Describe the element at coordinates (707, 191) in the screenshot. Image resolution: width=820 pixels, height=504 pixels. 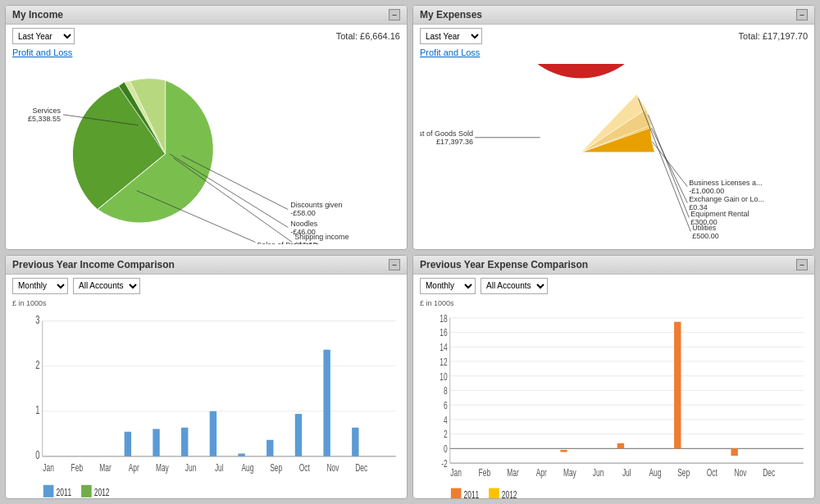
I see `expenses-value-biz: -£1,000.00` at that location.